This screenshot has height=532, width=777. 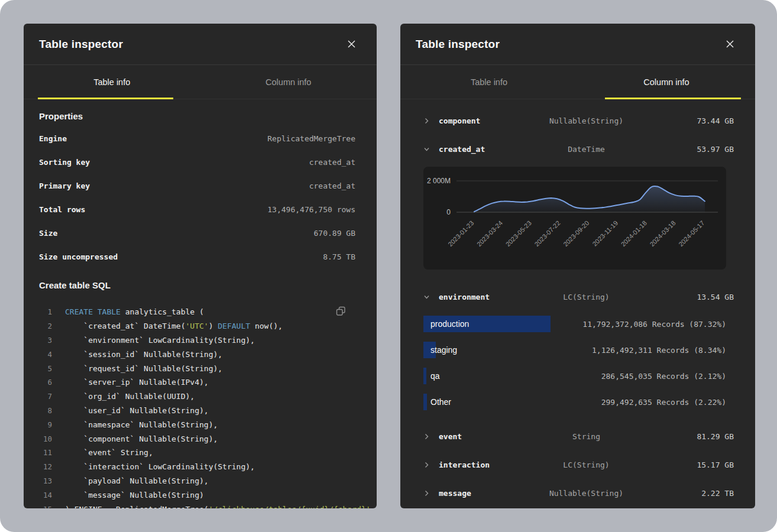 I want to click on column-size: 81.29 GB, so click(x=689, y=436).